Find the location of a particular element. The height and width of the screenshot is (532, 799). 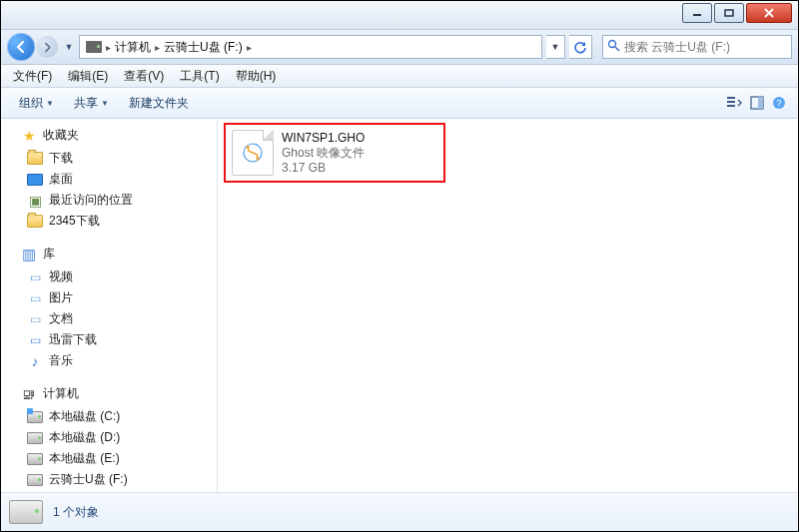

recent-icon: ▣ is located at coordinates (35, 201).